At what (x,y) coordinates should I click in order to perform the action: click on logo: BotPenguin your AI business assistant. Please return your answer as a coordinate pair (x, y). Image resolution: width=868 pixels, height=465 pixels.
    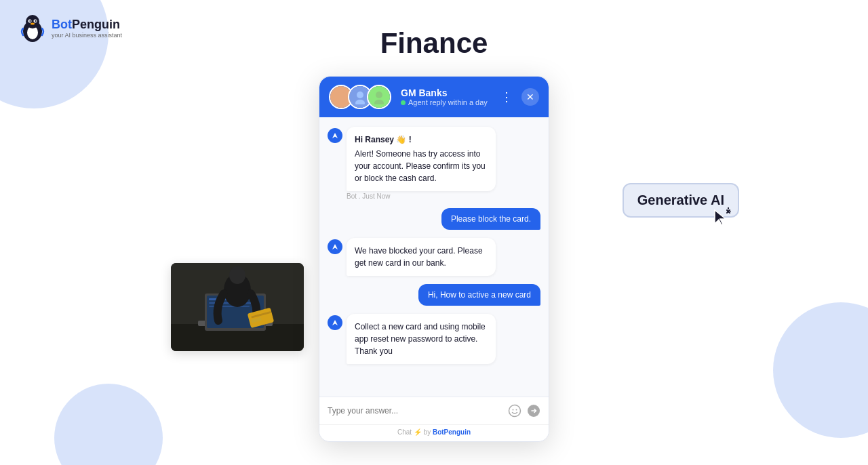
    Looking at the image, I should click on (71, 28).